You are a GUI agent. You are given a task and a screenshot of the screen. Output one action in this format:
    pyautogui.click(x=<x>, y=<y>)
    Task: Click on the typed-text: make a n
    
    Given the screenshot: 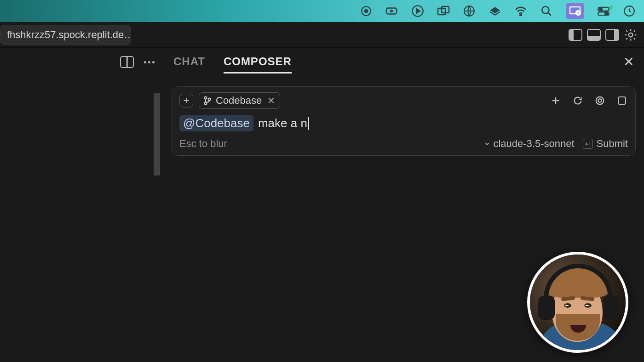 What is the action you would take?
    pyautogui.click(x=283, y=123)
    